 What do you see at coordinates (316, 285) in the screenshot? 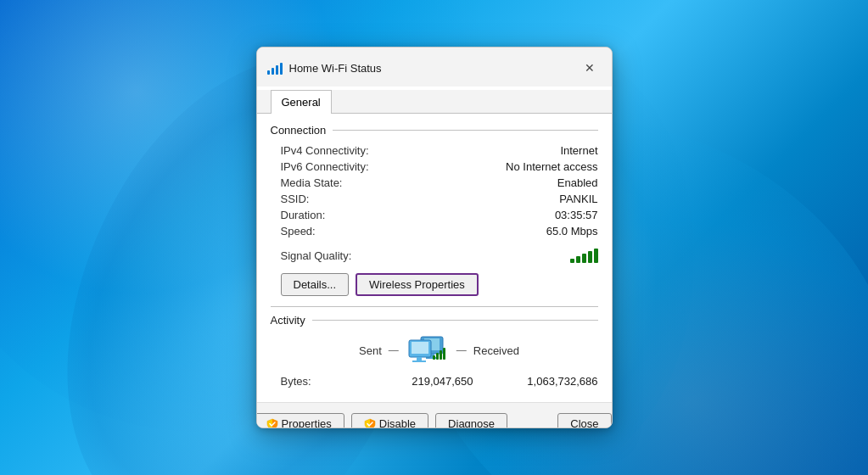
I see `details-button: Details...` at bounding box center [316, 285].